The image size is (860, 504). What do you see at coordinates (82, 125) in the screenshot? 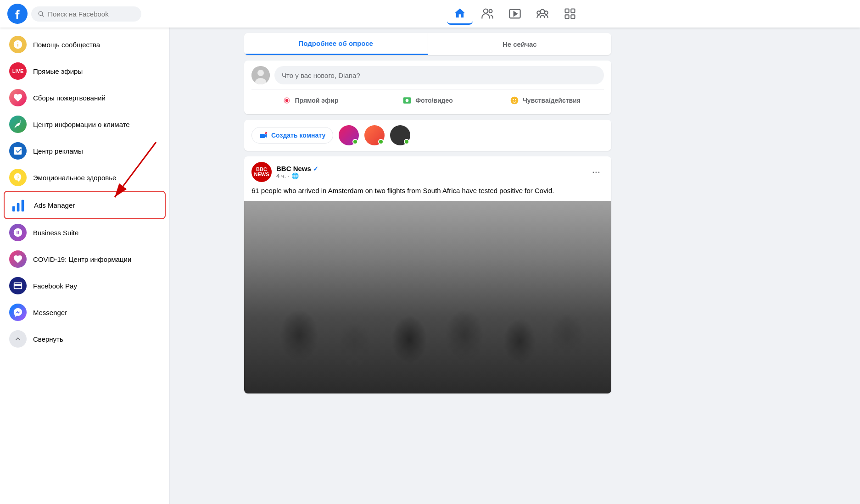
I see `sidebar-item-label: Центр информации о климате` at bounding box center [82, 125].